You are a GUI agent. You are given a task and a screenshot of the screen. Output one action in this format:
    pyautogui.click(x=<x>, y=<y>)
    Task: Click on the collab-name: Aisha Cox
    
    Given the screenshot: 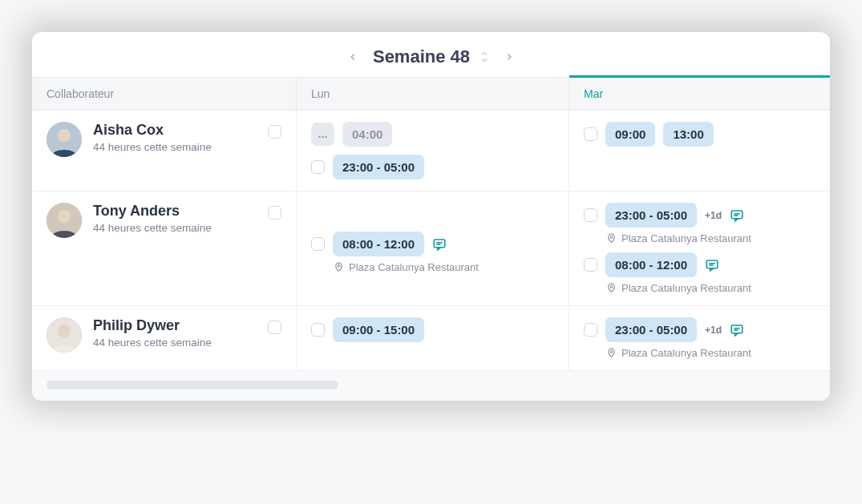 What is the action you would take?
    pyautogui.click(x=188, y=130)
    